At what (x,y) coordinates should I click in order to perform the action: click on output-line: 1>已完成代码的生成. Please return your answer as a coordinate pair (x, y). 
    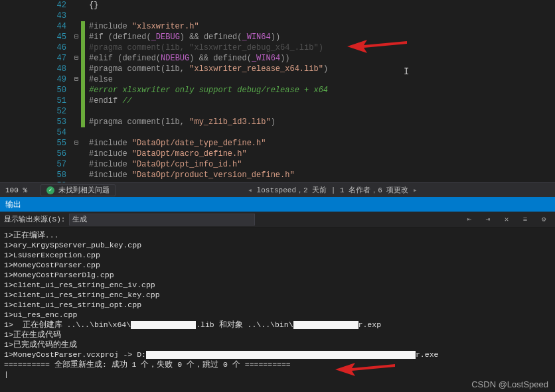
    Looking at the image, I should click on (278, 345).